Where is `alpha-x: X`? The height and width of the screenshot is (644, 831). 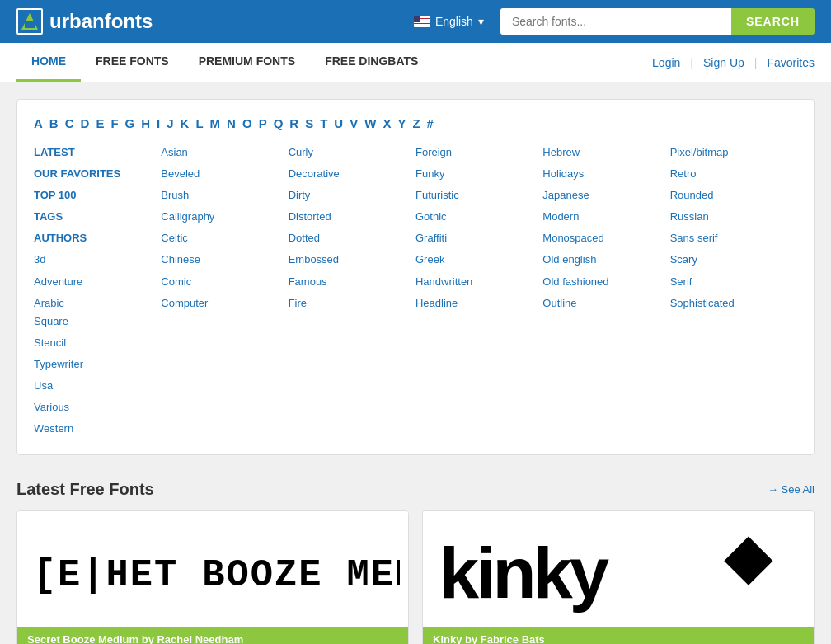
alpha-x: X is located at coordinates (387, 124).